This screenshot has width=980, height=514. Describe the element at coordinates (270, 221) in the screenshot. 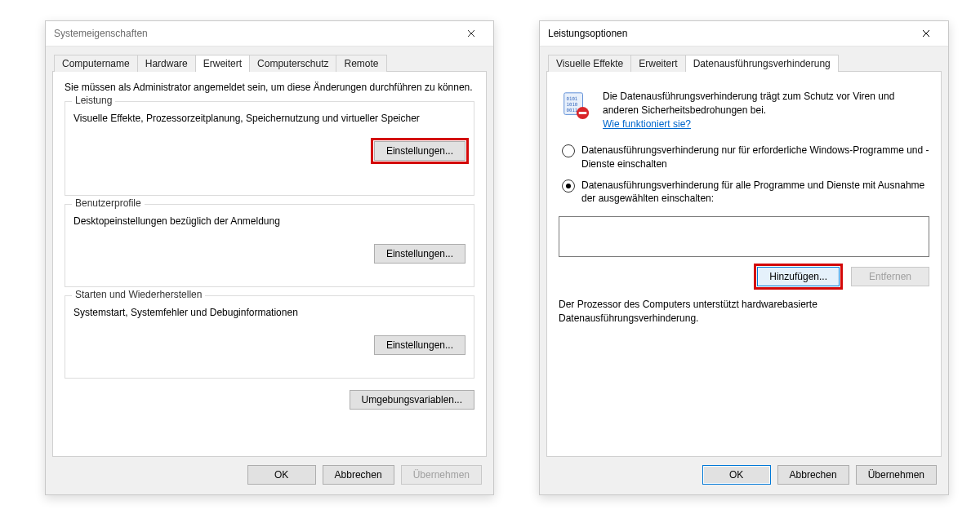

I see `group-profiles-desc: Desktopeinstellungen bezüglich der Anmel…` at that location.